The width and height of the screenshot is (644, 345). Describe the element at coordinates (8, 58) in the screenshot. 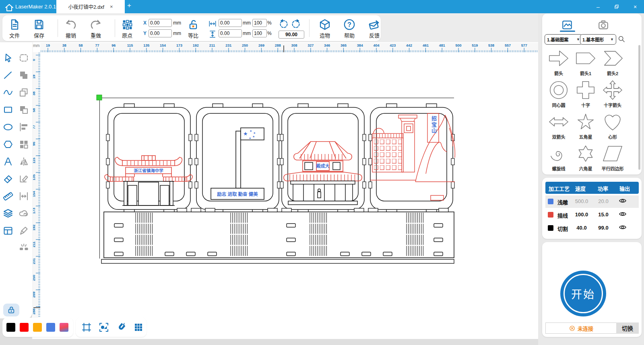

I see `tool-select` at that location.